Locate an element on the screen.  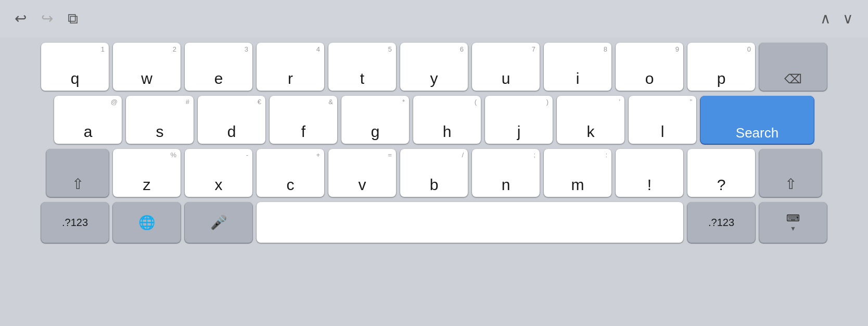
key-o: 9 o is located at coordinates (649, 67).